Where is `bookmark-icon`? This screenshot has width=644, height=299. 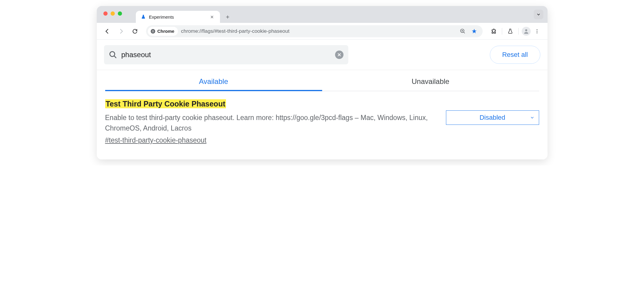 bookmark-icon is located at coordinates (474, 31).